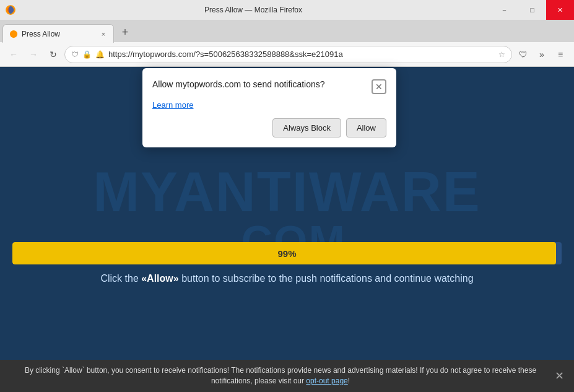 Image resolution: width=574 pixels, height=392 pixels. What do you see at coordinates (14, 54) in the screenshot?
I see `back-button: ←` at bounding box center [14, 54].